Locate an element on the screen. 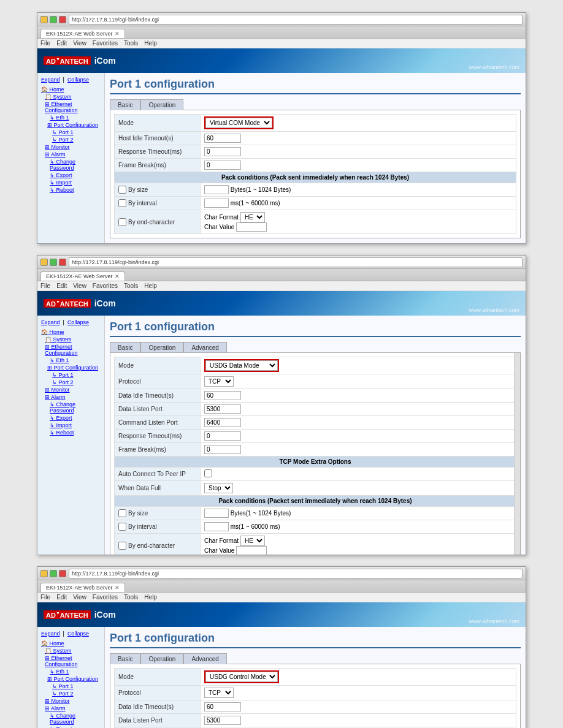 The height and width of the screenshot is (728, 563). menu-help-1: Help is located at coordinates (151, 43).